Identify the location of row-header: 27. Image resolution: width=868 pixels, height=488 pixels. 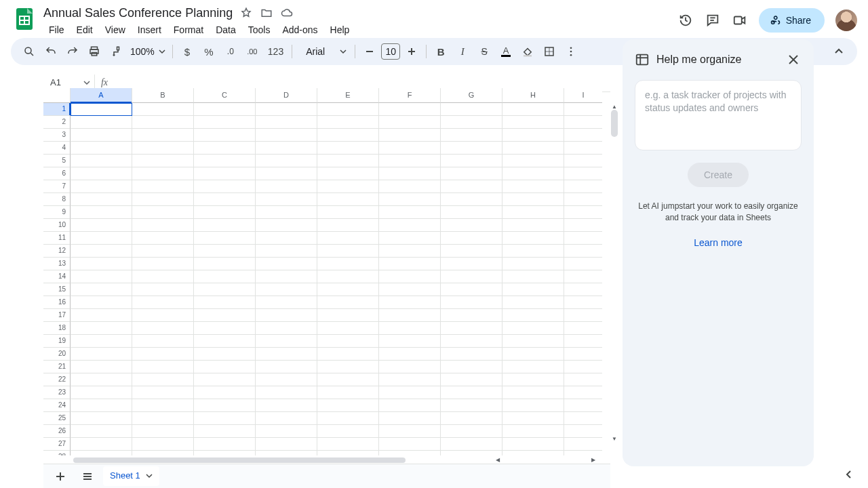
(57, 445).